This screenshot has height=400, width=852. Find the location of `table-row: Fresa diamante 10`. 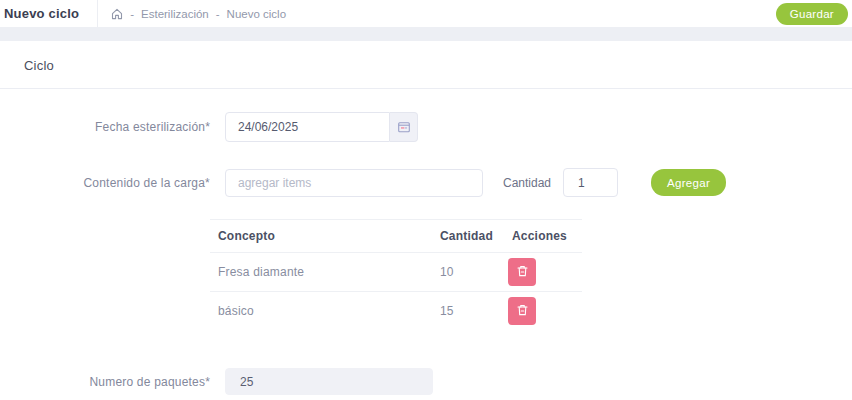

table-row: Fresa diamante 10 is located at coordinates (396, 272).